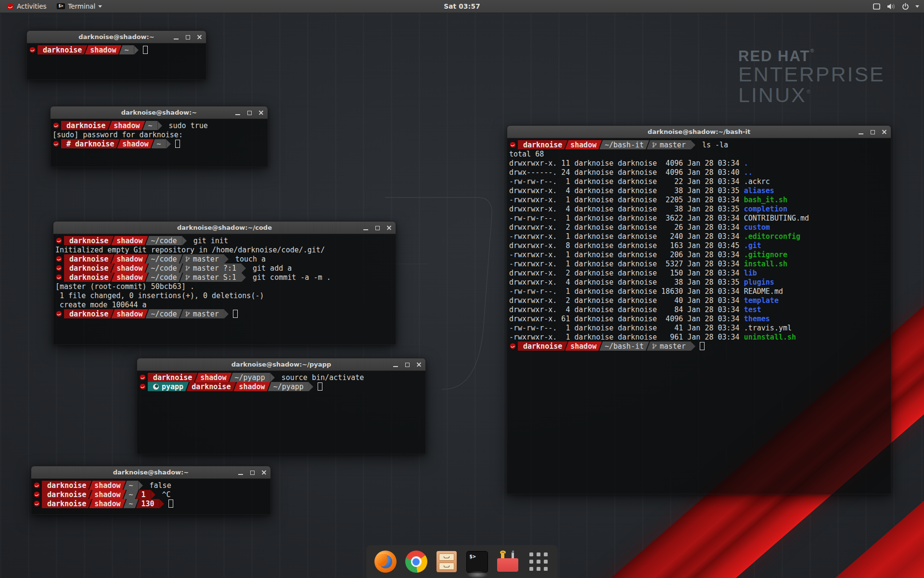 This screenshot has height=578, width=924. What do you see at coordinates (156, 387) in the screenshot?
I see `python-venv-icon` at bounding box center [156, 387].